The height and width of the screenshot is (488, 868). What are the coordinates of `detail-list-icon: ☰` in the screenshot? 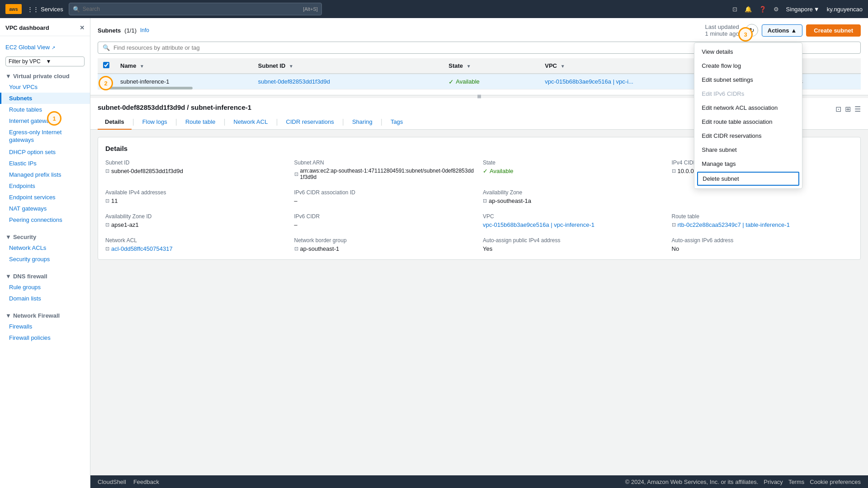 It's located at (858, 109).